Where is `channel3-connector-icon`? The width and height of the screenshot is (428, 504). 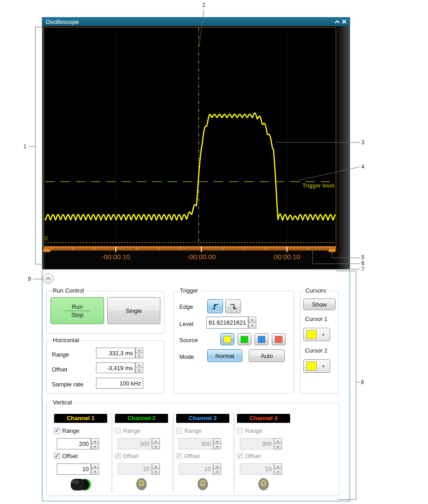 channel3-connector-icon is located at coordinates (203, 484).